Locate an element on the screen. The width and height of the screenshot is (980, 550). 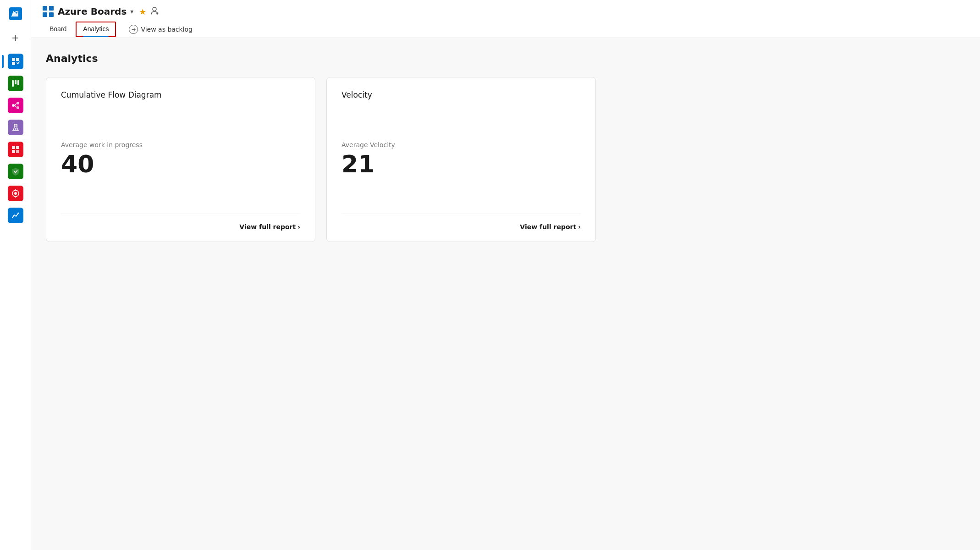
velocity-title: Velocity is located at coordinates (461, 95).